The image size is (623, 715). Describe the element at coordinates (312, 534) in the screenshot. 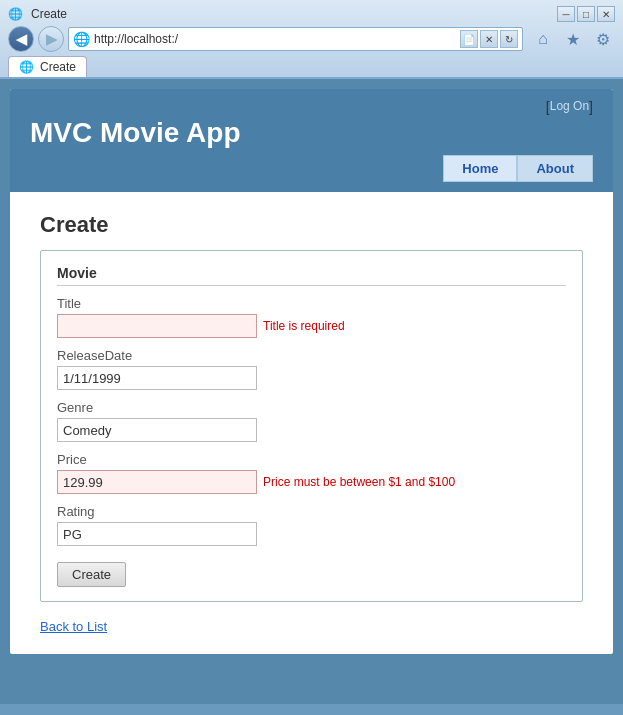

I see `rating-input-row` at that location.